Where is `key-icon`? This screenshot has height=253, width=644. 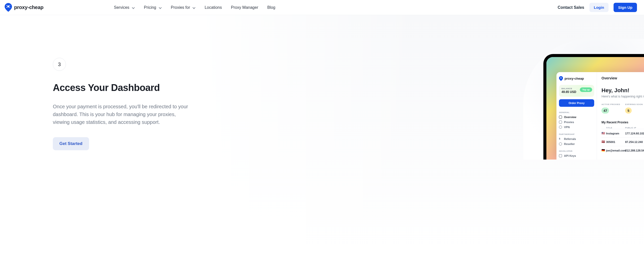
key-icon is located at coordinates (560, 156).